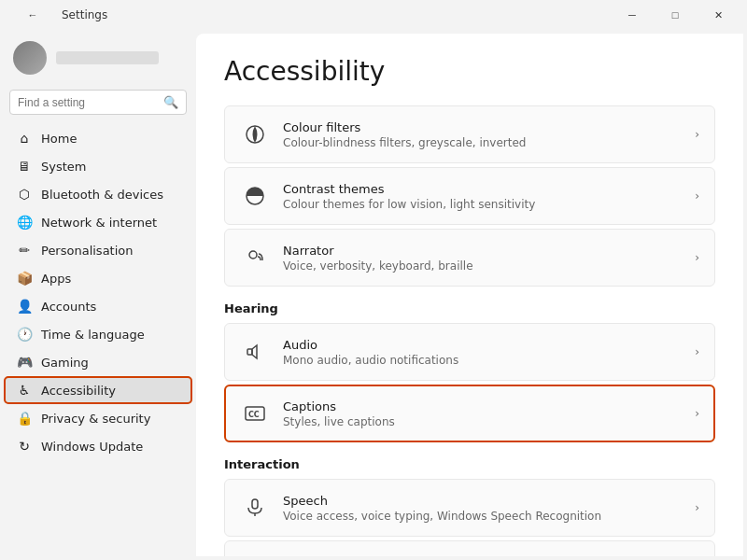  What do you see at coordinates (98, 362) in the screenshot?
I see `sidebar-item-gaming: 🎮Gaming` at bounding box center [98, 362].